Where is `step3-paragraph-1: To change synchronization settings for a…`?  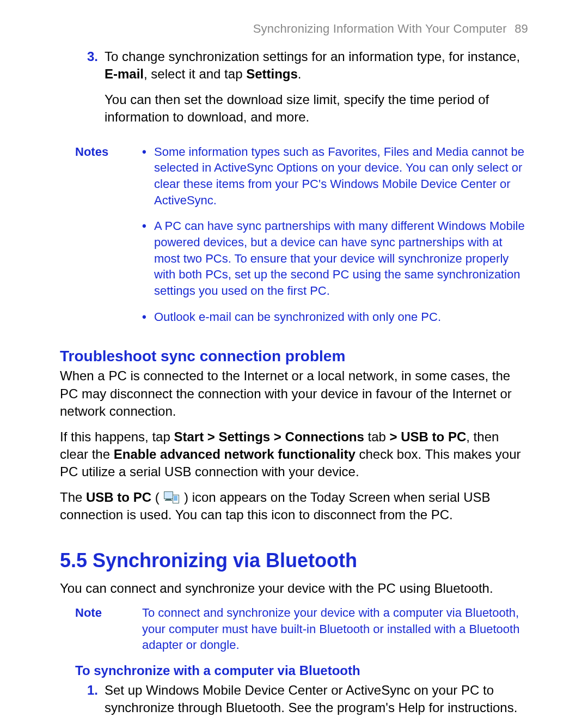
step3-paragraph-1: To change synchronization settings for a… is located at coordinates (316, 65).